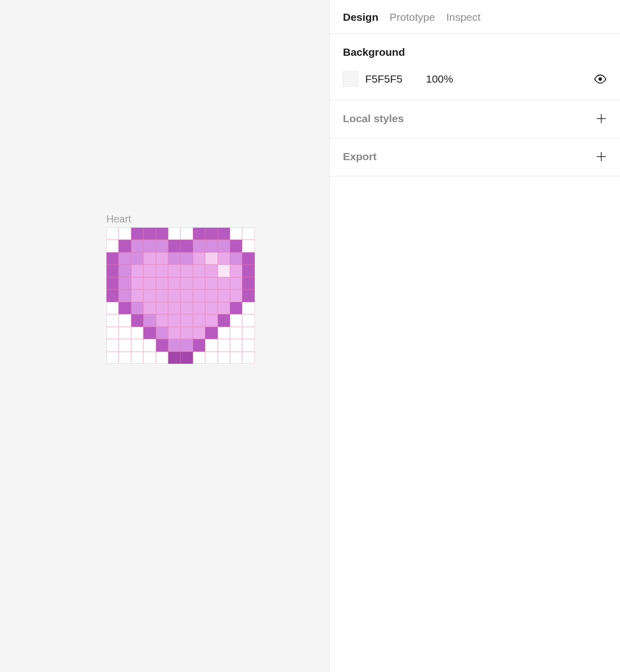 This screenshot has width=620, height=672. I want to click on frame-label: Heart, so click(119, 219).